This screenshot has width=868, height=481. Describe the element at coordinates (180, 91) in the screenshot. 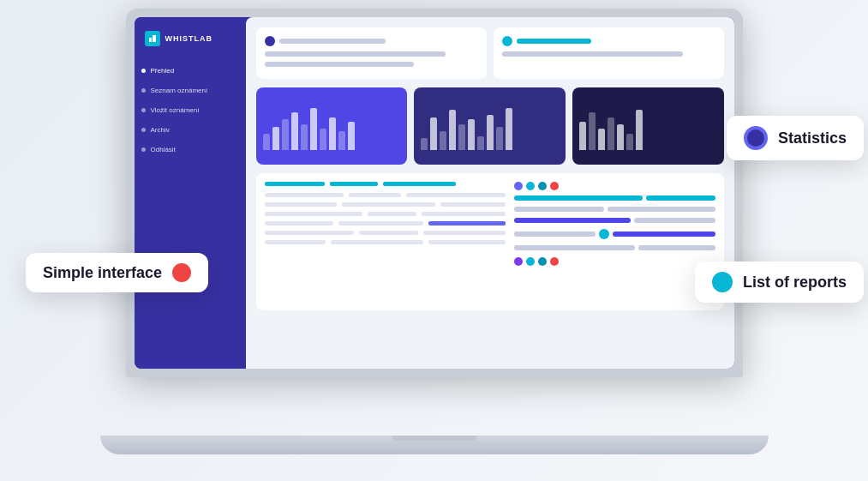

I see `nav-label: Seznam oznámení` at that location.